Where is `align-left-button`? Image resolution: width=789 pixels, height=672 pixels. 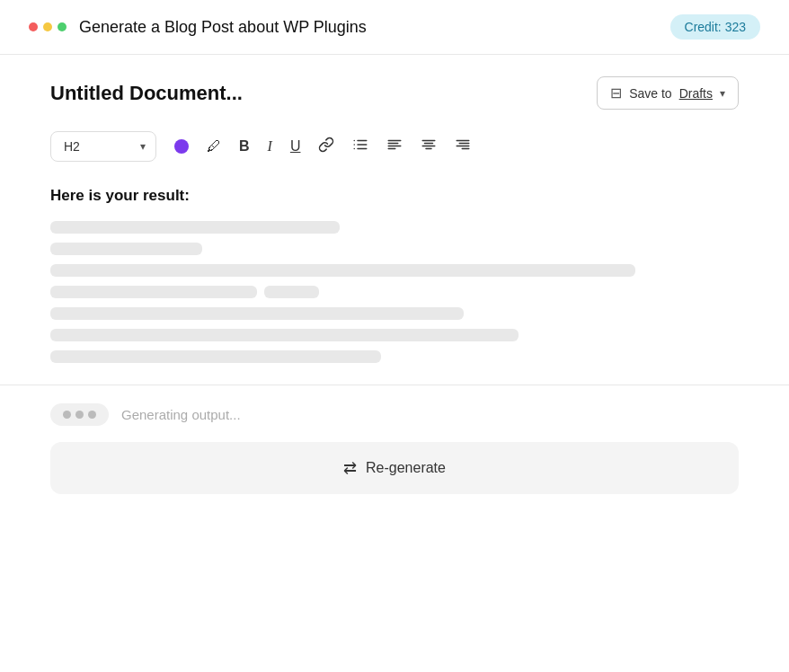 align-left-button is located at coordinates (394, 146).